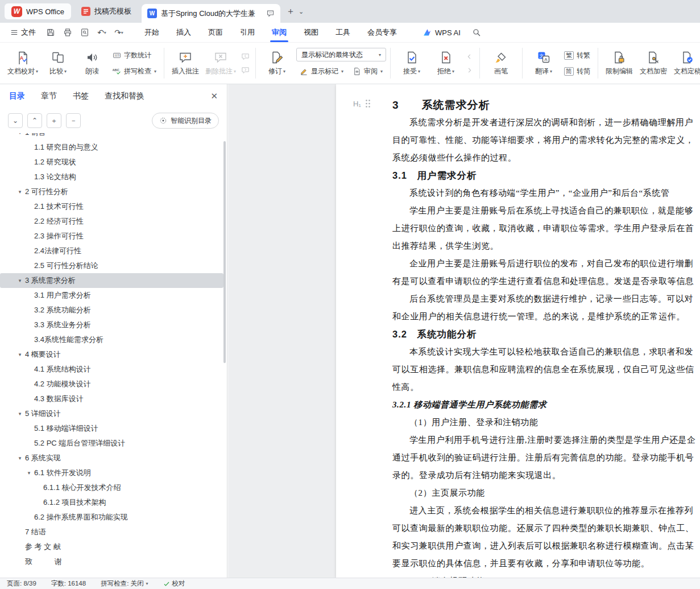 This screenshot has width=700, height=589. Describe the element at coordinates (111, 443) in the screenshot. I see `toc-item: 5.2 PC 端后台管理详细设计` at that location.